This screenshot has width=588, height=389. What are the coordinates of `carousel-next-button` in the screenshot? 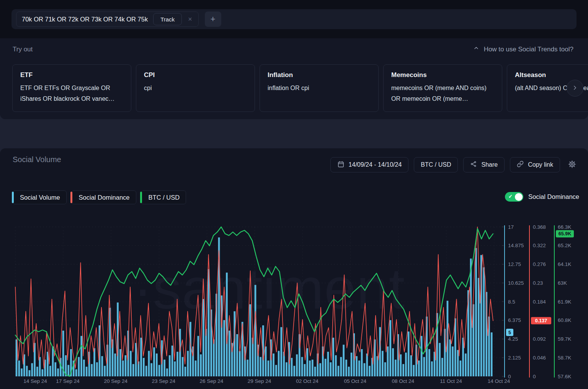 It's located at (575, 88).